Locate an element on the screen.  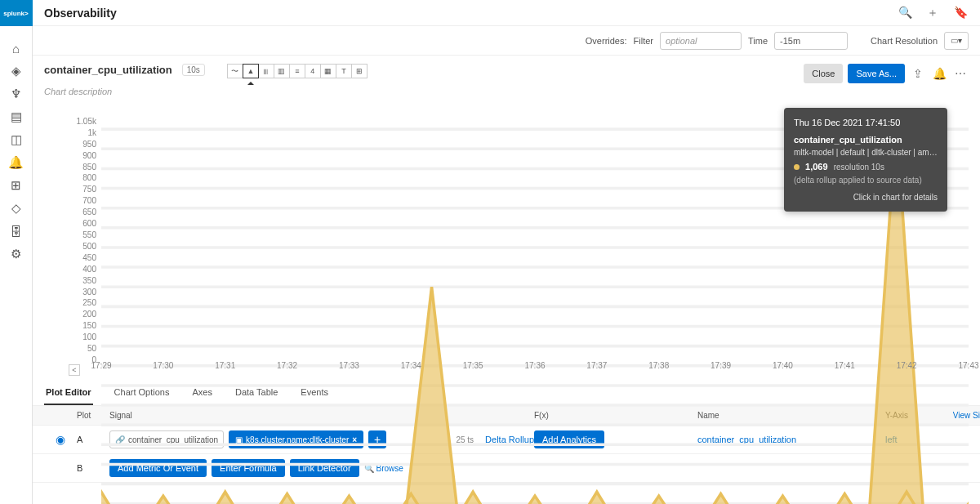
vis-column-icon: ⫼ is located at coordinates (266, 71).